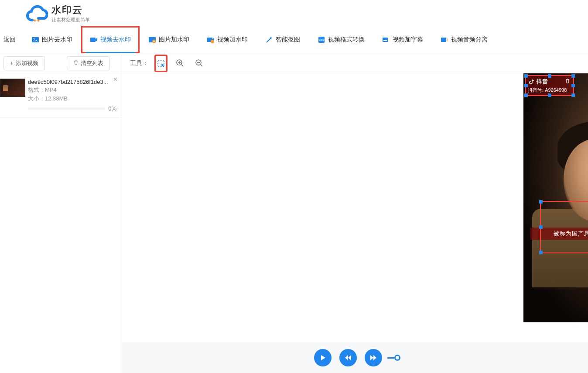 The height and width of the screenshot is (373, 588). I want to click on main-nav: 返回 图片去水印 视频去水印 图片加水印 视频加水印 智能抠图 MP4 视频格式…, so click(294, 40).